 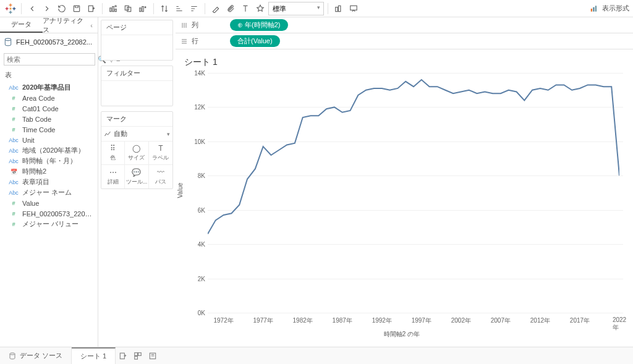 I want to click on y-tick: 0K, so click(x=202, y=313).